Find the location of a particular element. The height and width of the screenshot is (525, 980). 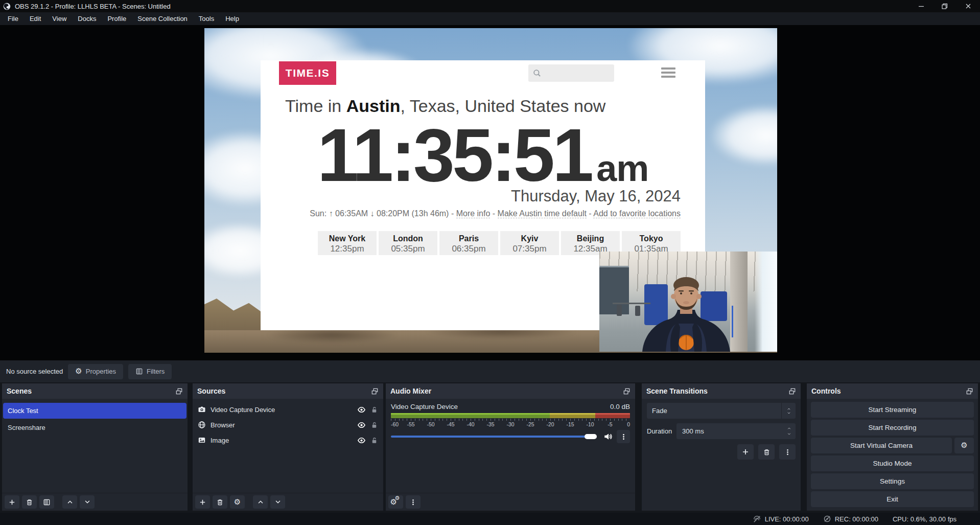

volume-slider is located at coordinates (495, 437).